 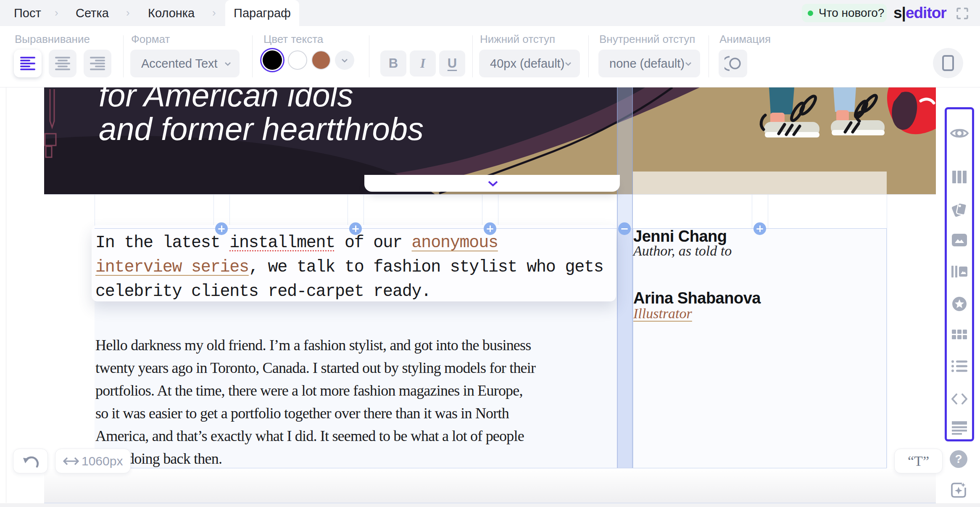 I want to click on insert-toolbar, so click(x=959, y=274).